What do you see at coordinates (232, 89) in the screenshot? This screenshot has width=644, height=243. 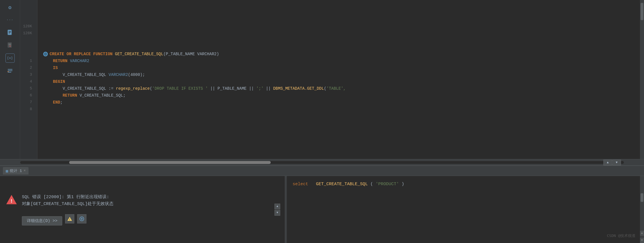 I see `var-tablename: P_TABLE_NAME` at bounding box center [232, 89].